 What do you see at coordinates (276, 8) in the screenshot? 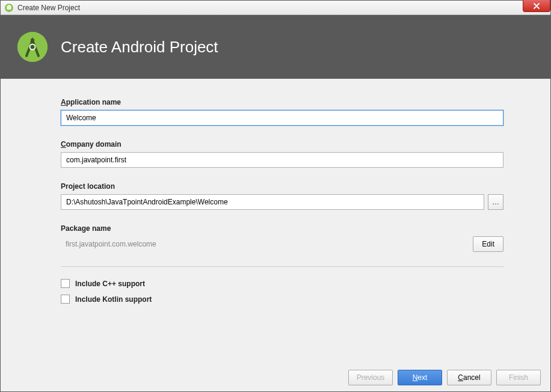
I see `titlebar: Create New Project` at bounding box center [276, 8].